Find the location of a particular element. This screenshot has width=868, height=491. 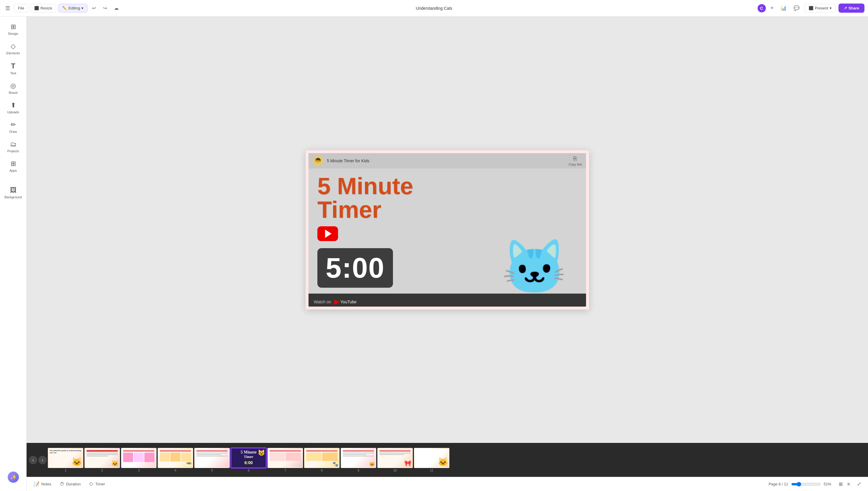

text-icon: T is located at coordinates (13, 66).